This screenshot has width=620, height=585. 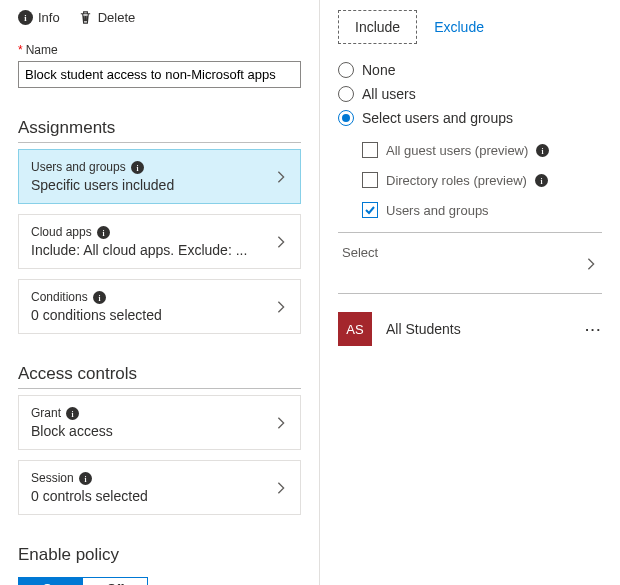 I want to click on select-label: Select, so click(x=360, y=252).